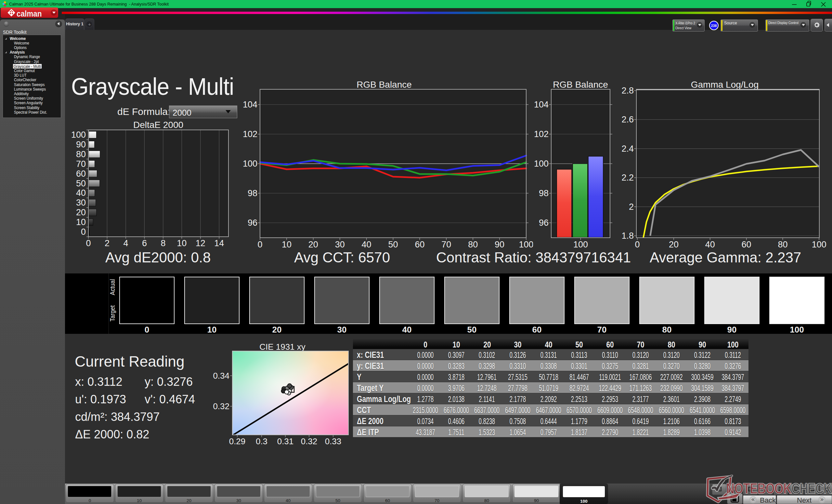 This screenshot has width=832, height=504. What do you see at coordinates (333, 441) in the screenshot?
I see `svg-text: 0.33` at bounding box center [333, 441].